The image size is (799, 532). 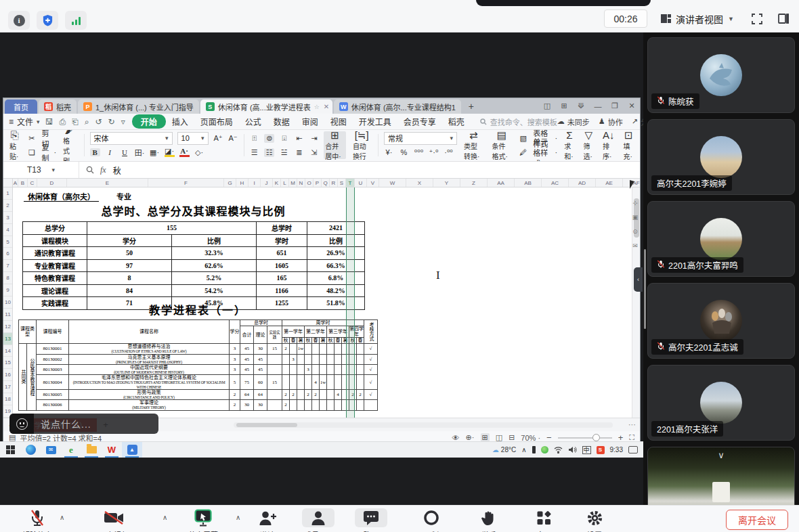 What do you see at coordinates (596, 437) in the screenshot?
I see `zoom-knob` at bounding box center [596, 437].